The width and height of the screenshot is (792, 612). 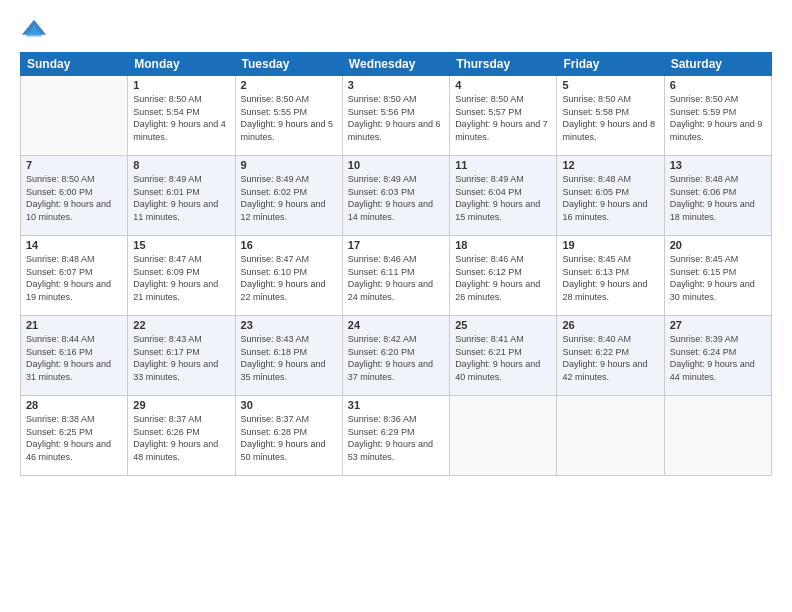 I want to click on day-info: Sunrise: 8:39 AMSunset: 6:24 PMDaylight:…, so click(x=718, y=358).